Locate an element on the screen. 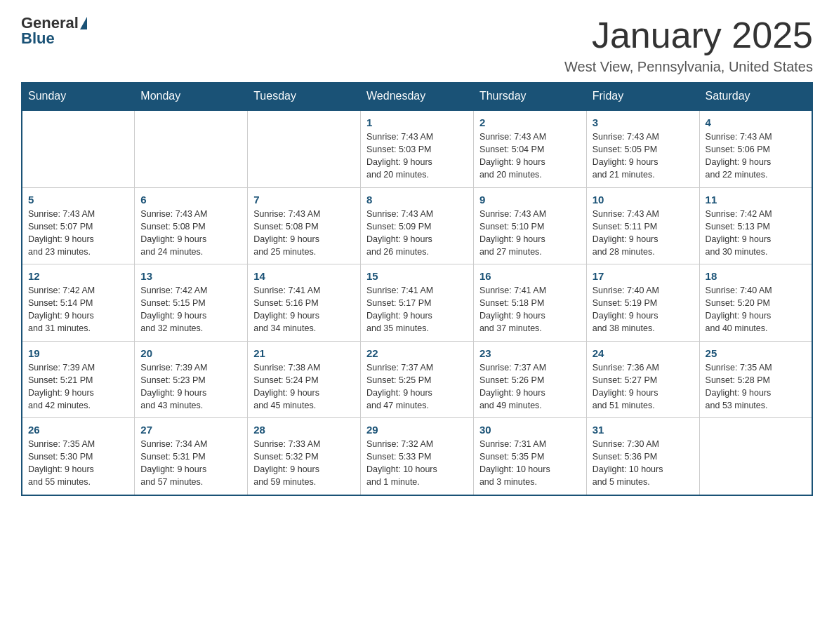 Image resolution: width=834 pixels, height=644 pixels. calendar-day-cell: 21Sunrise: 7:38 AMSunset: 5:24 PMDayligh… is located at coordinates (305, 380).